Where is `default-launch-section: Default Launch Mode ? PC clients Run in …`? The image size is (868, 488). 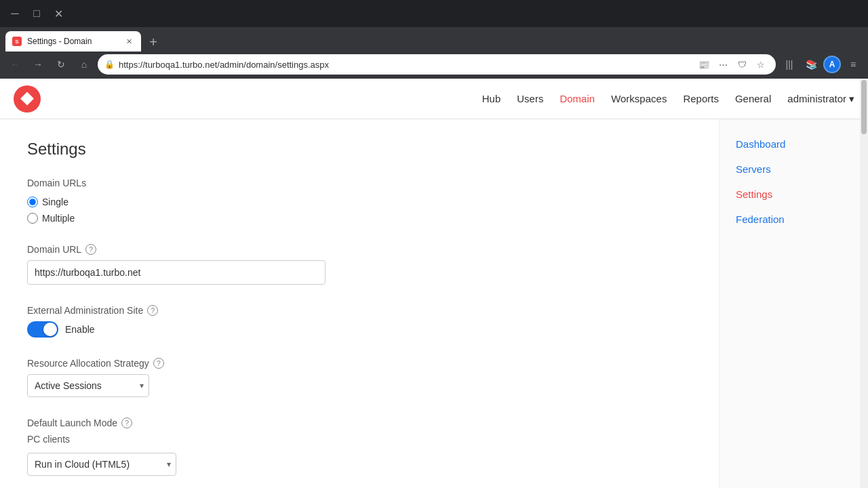
default-launch-section: Default Launch Mode ? PC clients Run in … is located at coordinates (359, 447).